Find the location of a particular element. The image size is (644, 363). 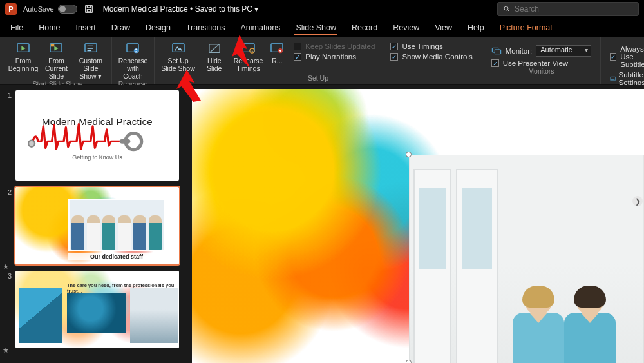

autosave-label: AutoSave is located at coordinates (39, 9).